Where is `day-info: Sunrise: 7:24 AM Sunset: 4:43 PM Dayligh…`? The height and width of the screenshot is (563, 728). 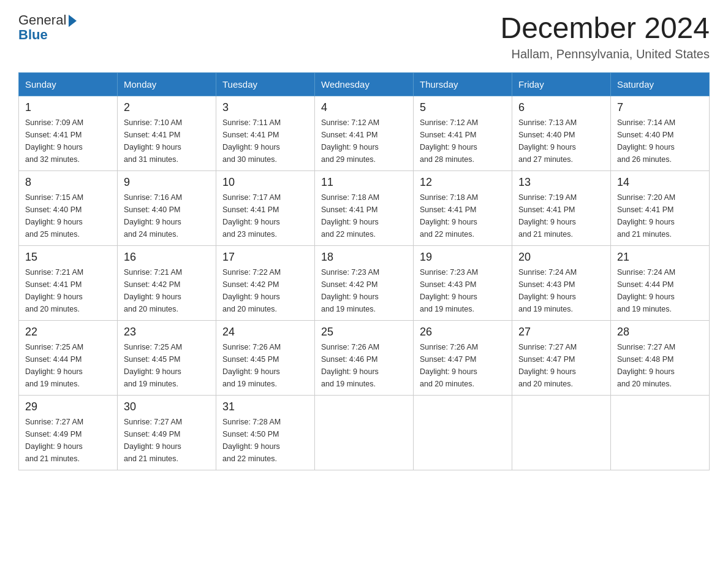
day-info: Sunrise: 7:24 AM Sunset: 4:43 PM Dayligh… is located at coordinates (561, 291).